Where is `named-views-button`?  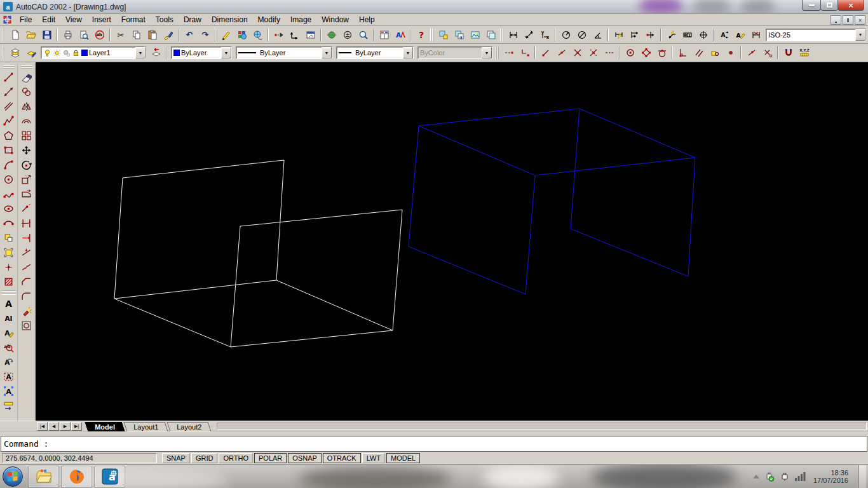 named-views-button is located at coordinates (310, 34).